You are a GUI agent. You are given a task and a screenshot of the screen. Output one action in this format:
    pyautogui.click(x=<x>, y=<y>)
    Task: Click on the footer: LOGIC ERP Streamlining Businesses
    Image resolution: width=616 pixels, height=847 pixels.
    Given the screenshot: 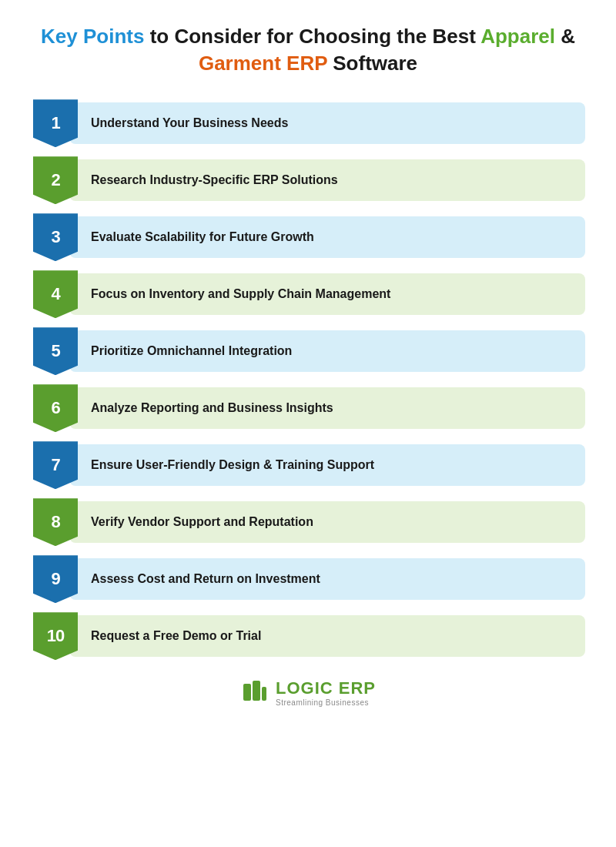 What is the action you would take?
    pyautogui.click(x=308, y=692)
    